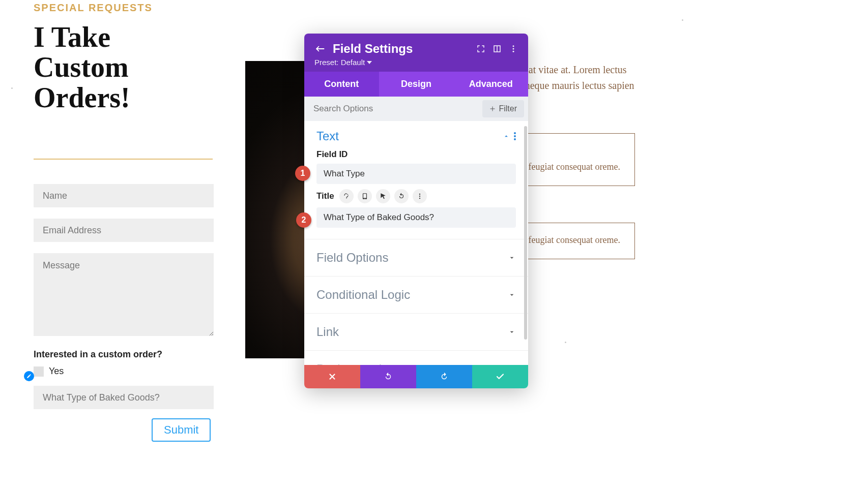 The image size is (868, 491). I want to click on yes-label: Yes, so click(56, 371).